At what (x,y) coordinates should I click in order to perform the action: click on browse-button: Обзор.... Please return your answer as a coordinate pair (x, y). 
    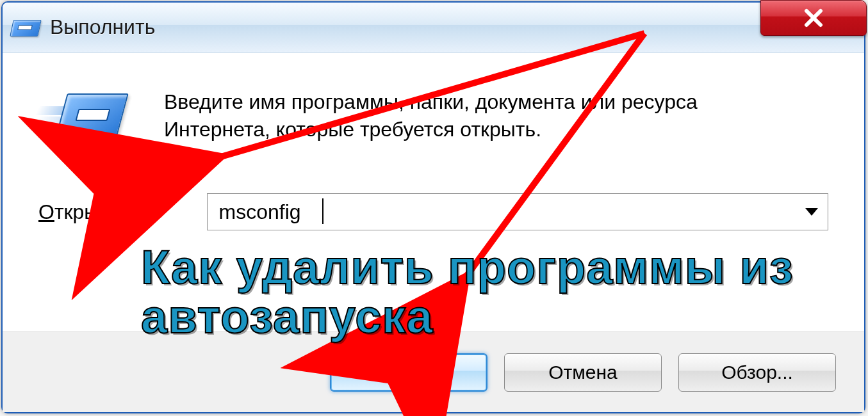
    Looking at the image, I should click on (757, 372).